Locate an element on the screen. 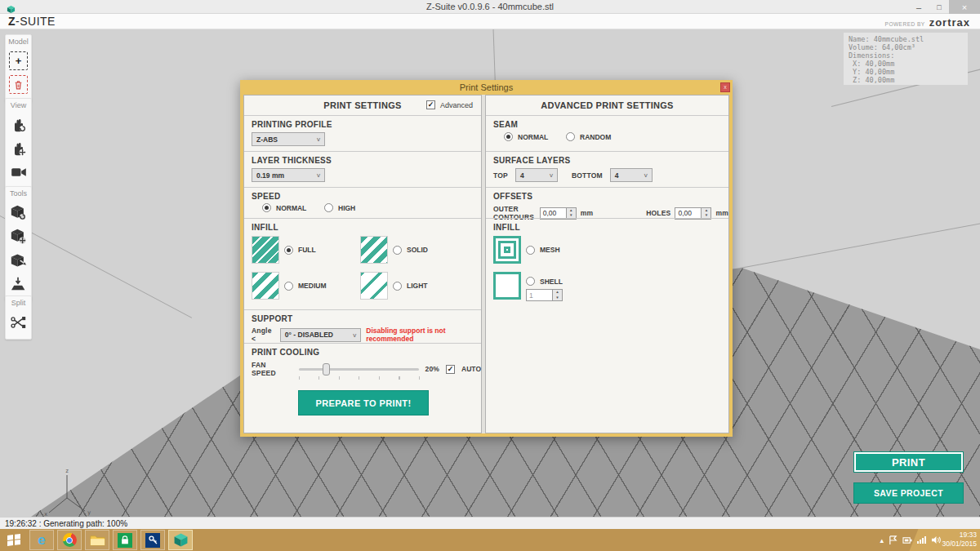 The image size is (980, 551). taskbar-keepass-button is located at coordinates (153, 540).